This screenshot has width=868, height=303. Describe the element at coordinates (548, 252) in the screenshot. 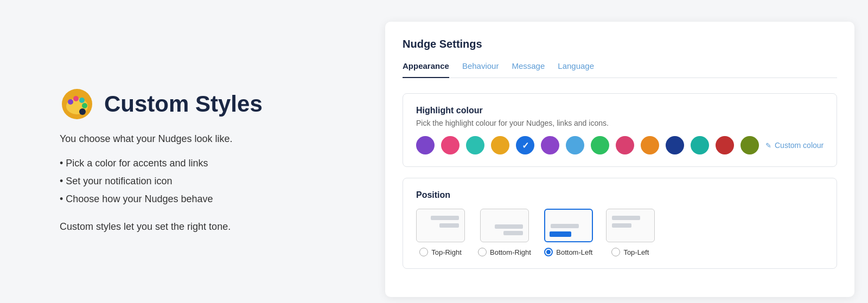

I see `radio-circle-bottom-left` at that location.